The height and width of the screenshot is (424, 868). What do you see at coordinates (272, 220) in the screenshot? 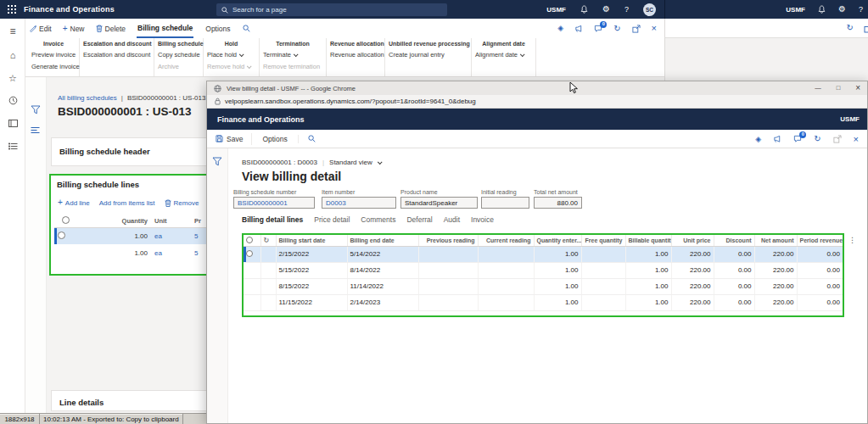
I see `tab-billing-detail-lines: Billing detail lines` at bounding box center [272, 220].